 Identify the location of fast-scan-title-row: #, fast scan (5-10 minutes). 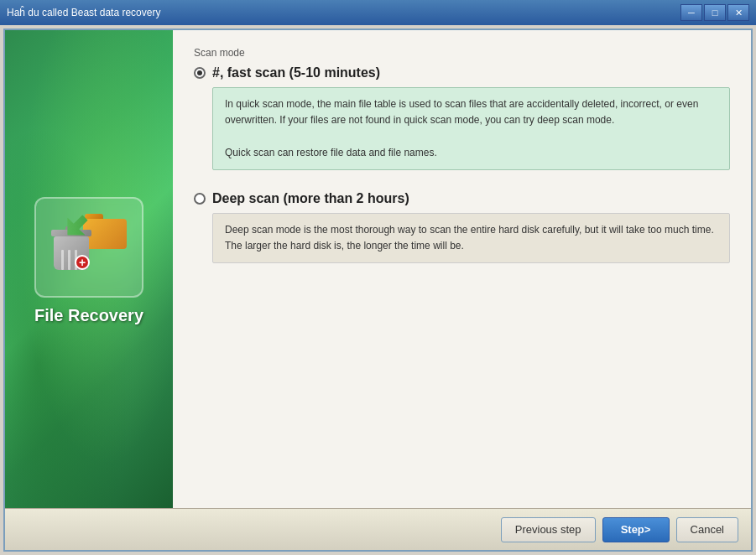
(461, 73).